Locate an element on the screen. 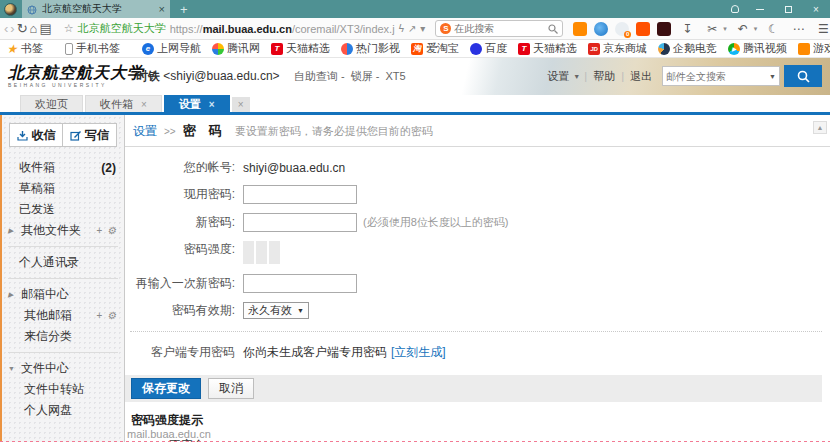 The width and height of the screenshot is (830, 442). settings-caret-icon: ▼ is located at coordinates (576, 76).